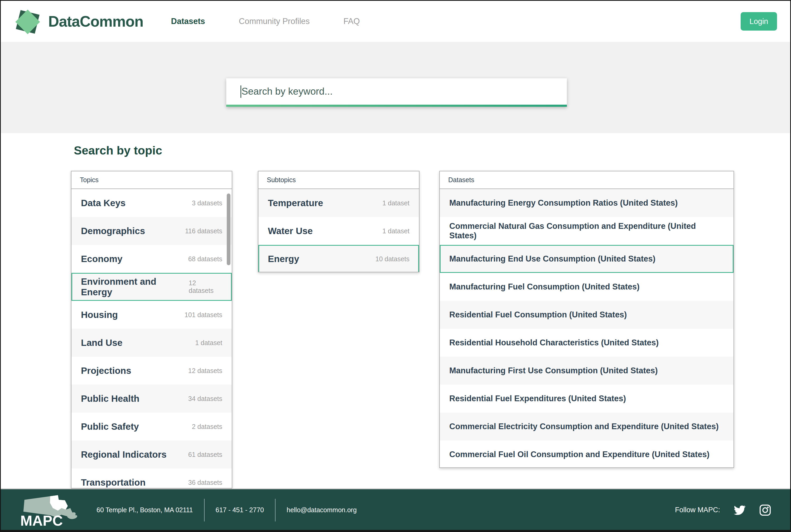 This screenshot has width=791, height=532. I want to click on header: DataCommon Datasets Community Profiles F…, so click(396, 21).